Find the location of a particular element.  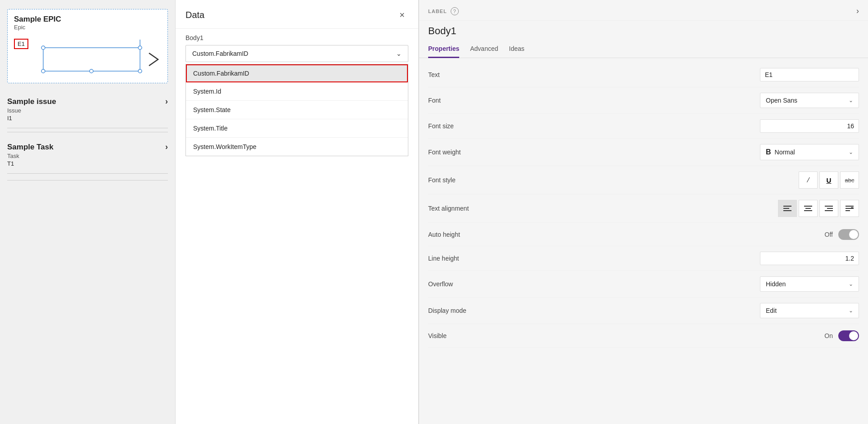

dropdown-item-fabrikam: Custom.FabrikamID is located at coordinates (297, 73).